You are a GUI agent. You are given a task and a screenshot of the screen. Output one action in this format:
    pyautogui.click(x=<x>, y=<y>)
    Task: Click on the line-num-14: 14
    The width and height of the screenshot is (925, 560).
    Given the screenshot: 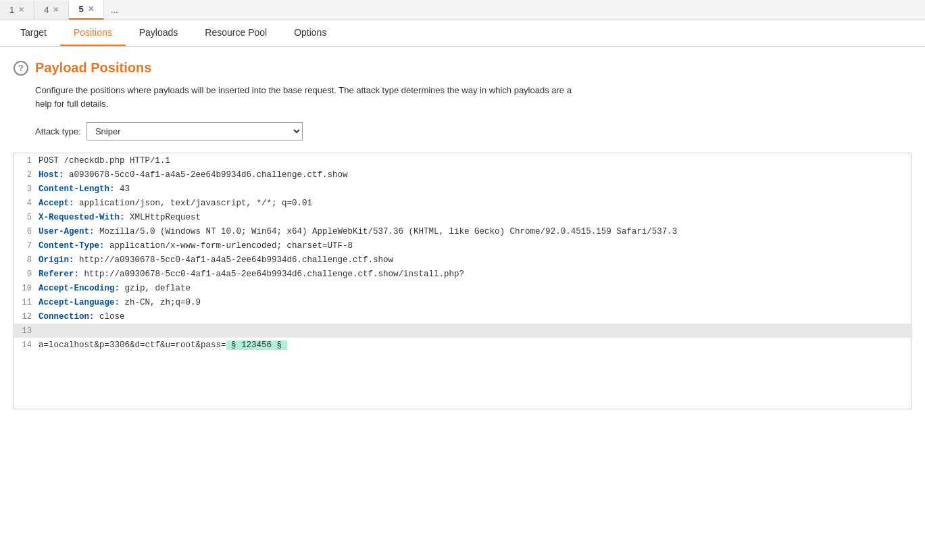 What is the action you would take?
    pyautogui.click(x=26, y=345)
    